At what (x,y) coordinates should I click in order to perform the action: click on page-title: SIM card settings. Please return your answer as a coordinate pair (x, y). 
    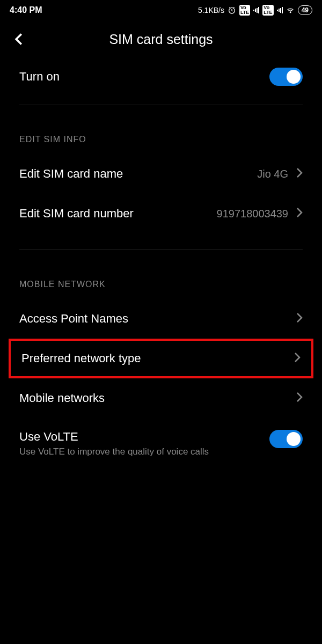
    Looking at the image, I should click on (161, 40).